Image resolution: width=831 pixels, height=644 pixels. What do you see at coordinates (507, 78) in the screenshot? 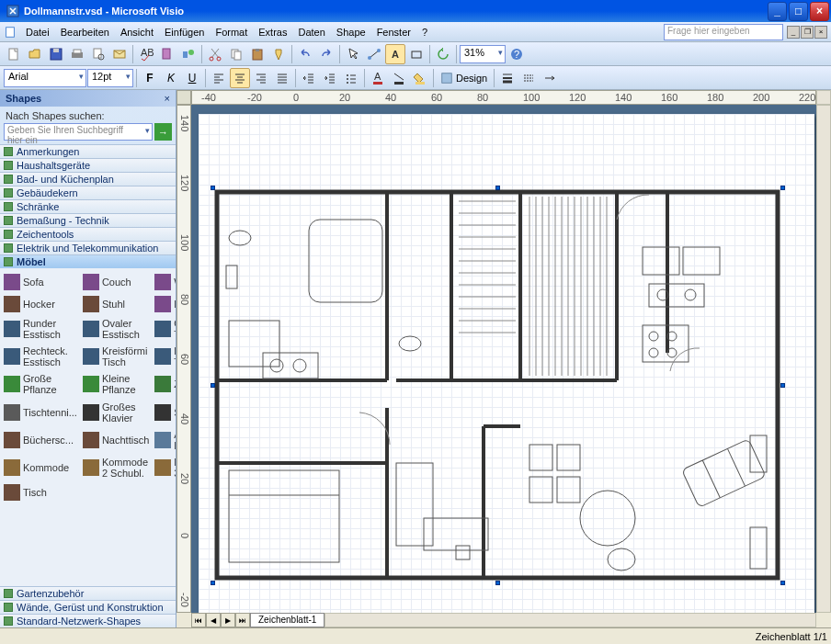
I see `line-weight-button` at bounding box center [507, 78].